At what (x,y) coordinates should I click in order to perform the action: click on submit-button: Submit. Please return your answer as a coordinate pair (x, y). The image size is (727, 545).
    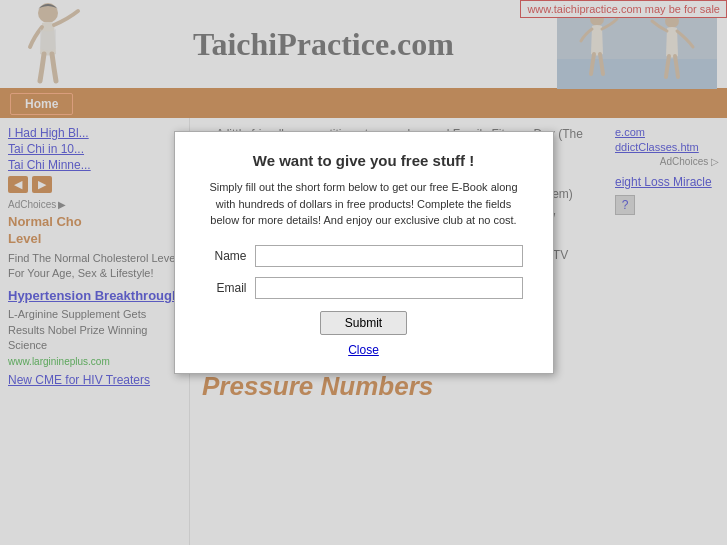
    Looking at the image, I should click on (364, 323).